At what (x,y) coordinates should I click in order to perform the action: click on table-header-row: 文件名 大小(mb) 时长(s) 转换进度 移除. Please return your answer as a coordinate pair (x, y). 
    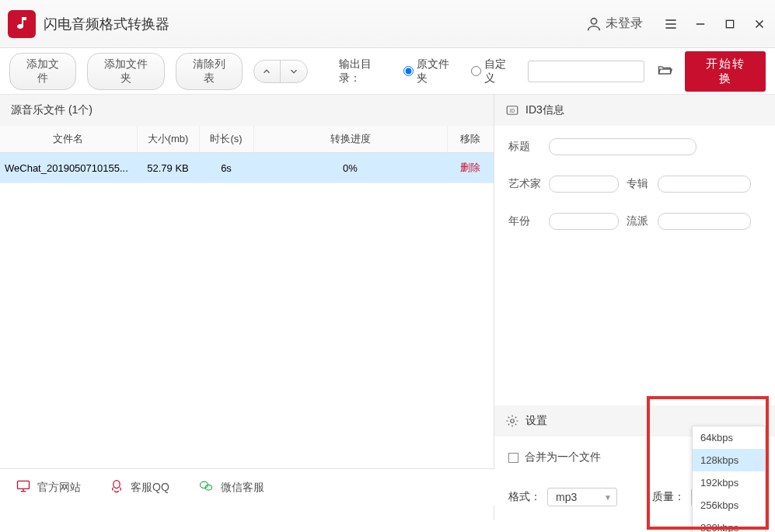
    Looking at the image, I should click on (247, 140).